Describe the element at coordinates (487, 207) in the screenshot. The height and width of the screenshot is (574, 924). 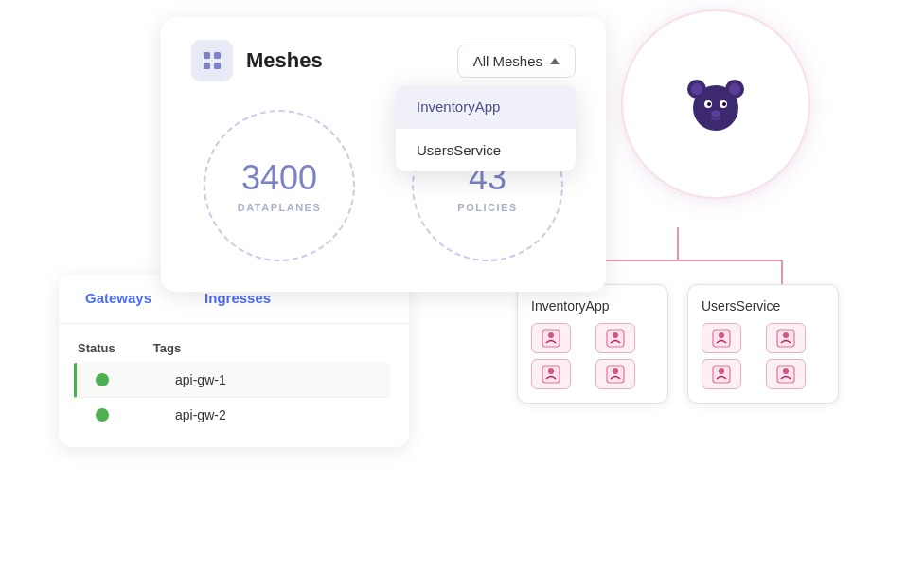
I see `policies-label: POLICIES` at that location.